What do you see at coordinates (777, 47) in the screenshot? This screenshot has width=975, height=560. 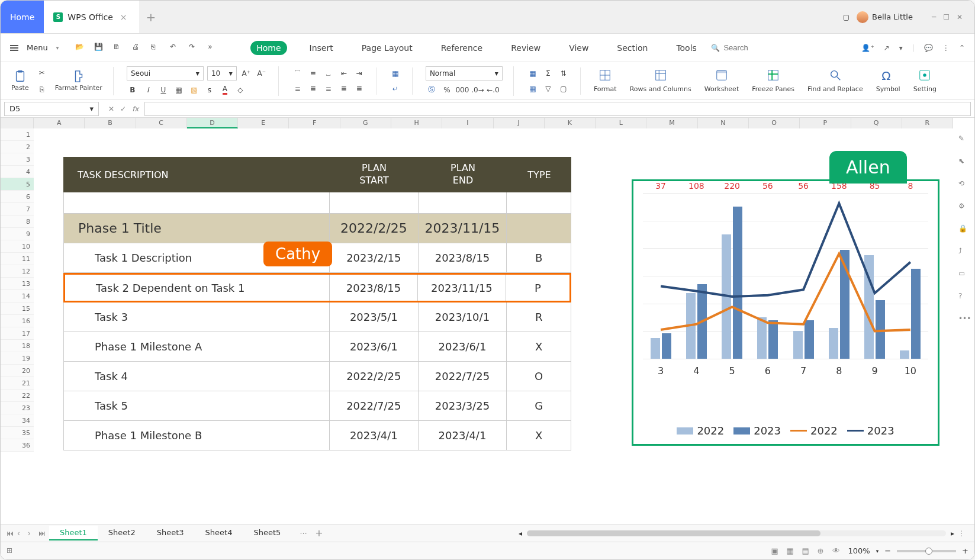 I see `search-input` at bounding box center [777, 47].